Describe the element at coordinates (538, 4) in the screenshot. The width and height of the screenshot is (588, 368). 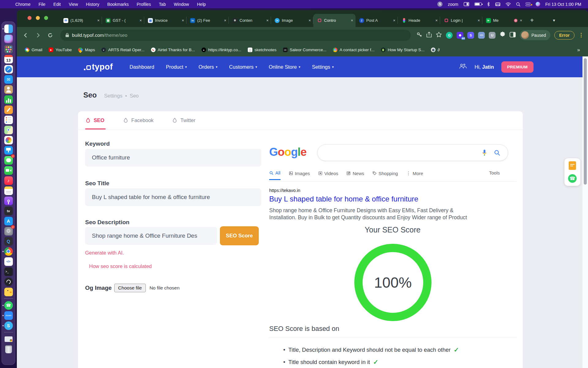
I see `siri-icon` at that location.